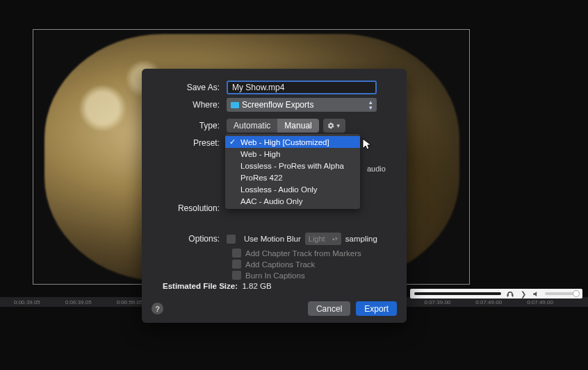 The image size is (588, 370). Describe the element at coordinates (293, 178) in the screenshot. I see `preset-option: ProRes 422` at that location.